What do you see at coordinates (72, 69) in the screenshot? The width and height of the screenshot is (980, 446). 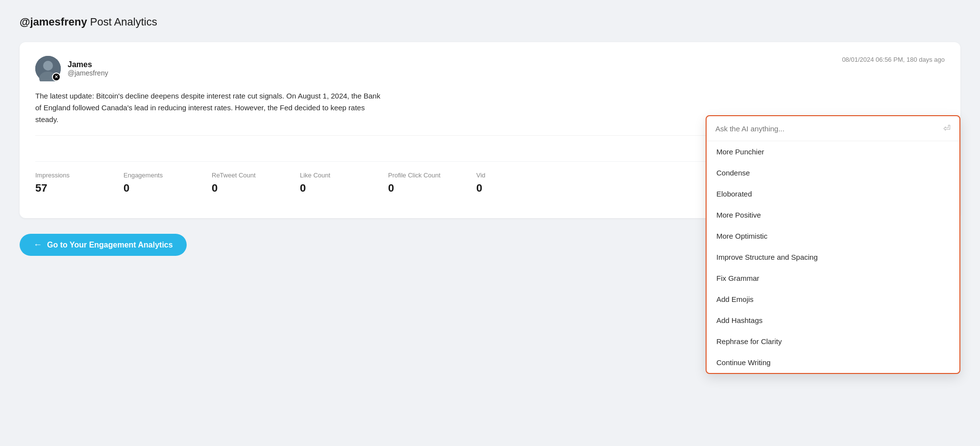 I see `post-author: ✕ James @jamesfreny` at bounding box center [72, 69].